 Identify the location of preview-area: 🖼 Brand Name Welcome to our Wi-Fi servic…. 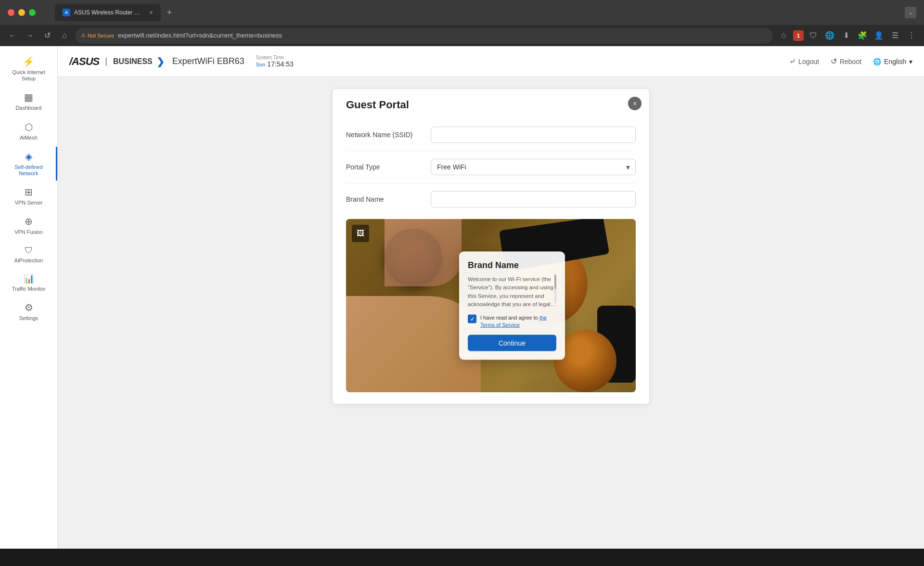
(491, 306).